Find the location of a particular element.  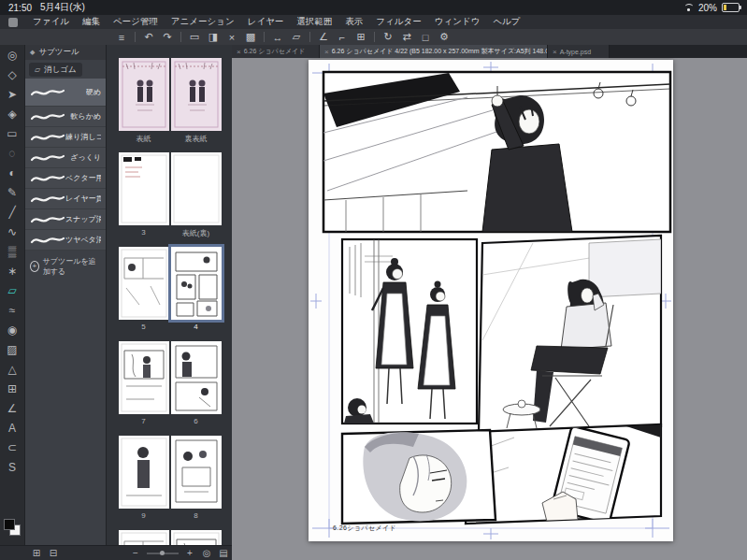

document-tab-1: ×6.26 ショパセメイド is located at coordinates (276, 51).